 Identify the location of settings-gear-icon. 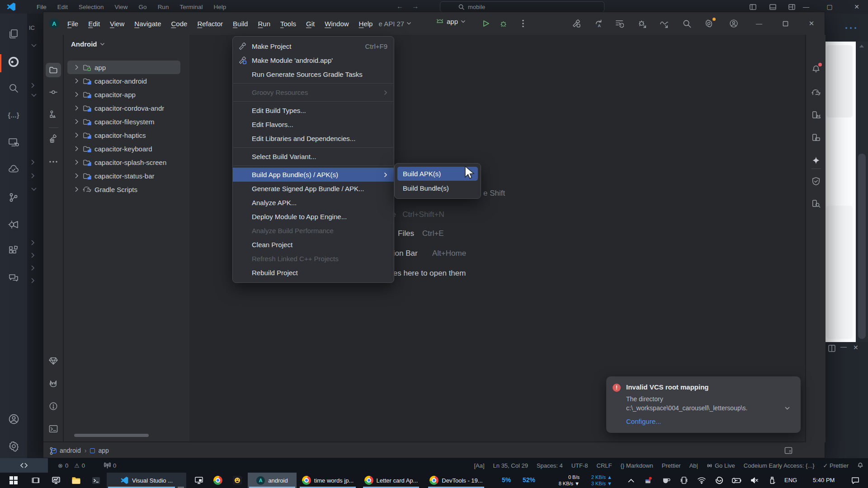
(14, 446).